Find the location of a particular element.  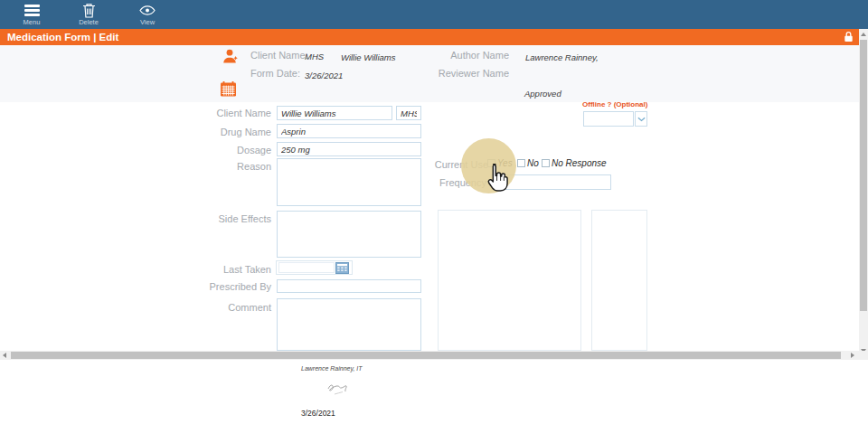

client-code-input is located at coordinates (409, 113).